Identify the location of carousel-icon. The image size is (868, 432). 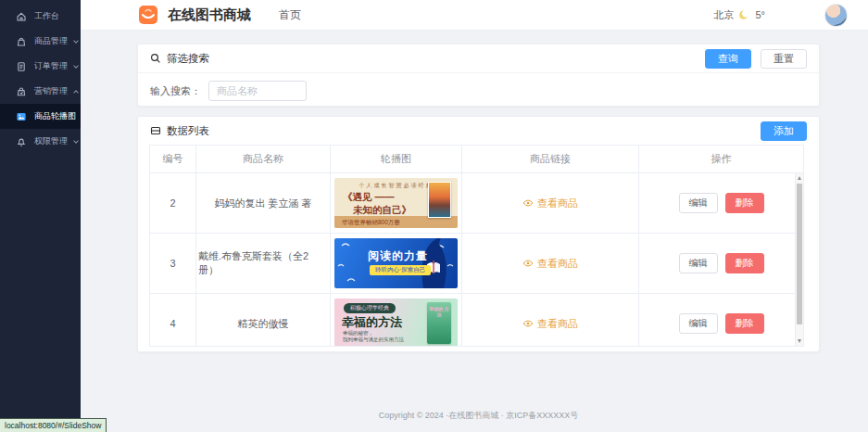
(21, 117).